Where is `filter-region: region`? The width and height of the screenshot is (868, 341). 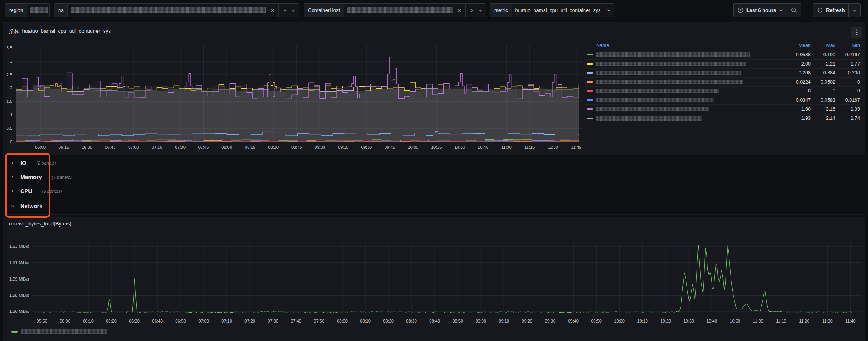
filter-region: region is located at coordinates (27, 10).